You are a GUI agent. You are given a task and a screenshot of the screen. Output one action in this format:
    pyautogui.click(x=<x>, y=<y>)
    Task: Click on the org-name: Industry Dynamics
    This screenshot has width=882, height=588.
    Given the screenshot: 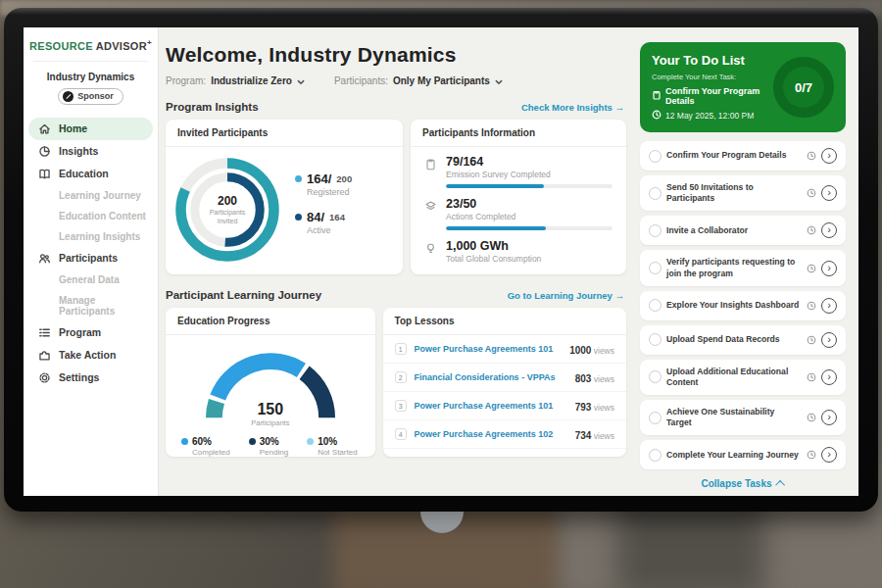 What is the action you would take?
    pyautogui.click(x=90, y=76)
    